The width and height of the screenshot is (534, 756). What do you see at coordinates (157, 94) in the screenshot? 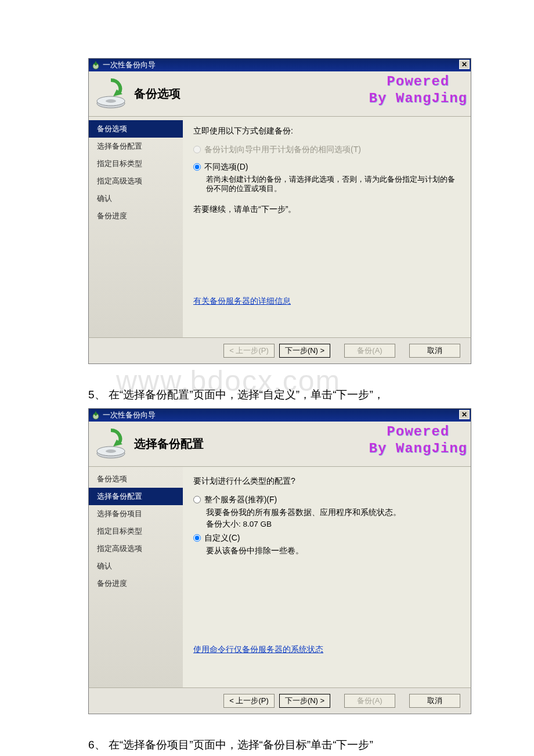
I see `page-title: 备份选项` at bounding box center [157, 94].